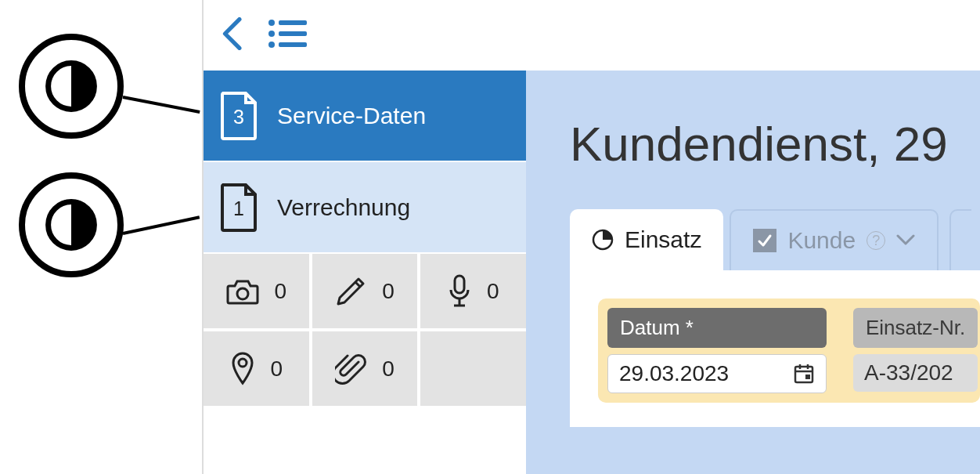 The width and height of the screenshot is (980, 474). I want to click on sidebar-item-verrechnung: 1 Verrechnung, so click(365, 208).